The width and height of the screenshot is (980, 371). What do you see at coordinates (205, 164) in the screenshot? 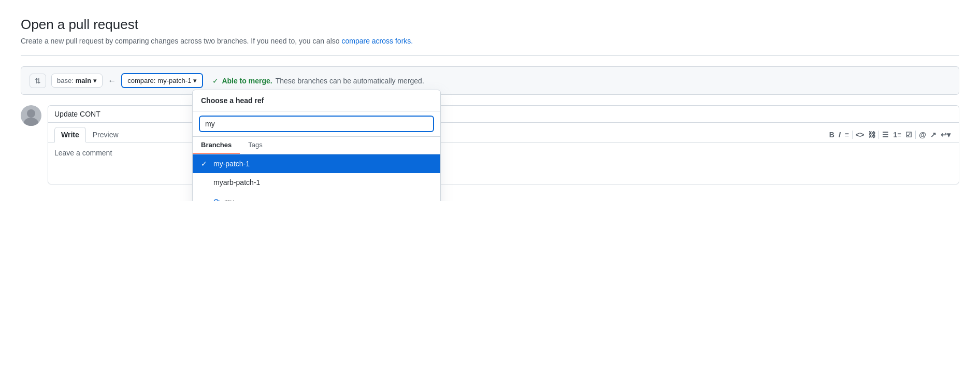
I see `selected-check-icon: ✓` at bounding box center [205, 164].